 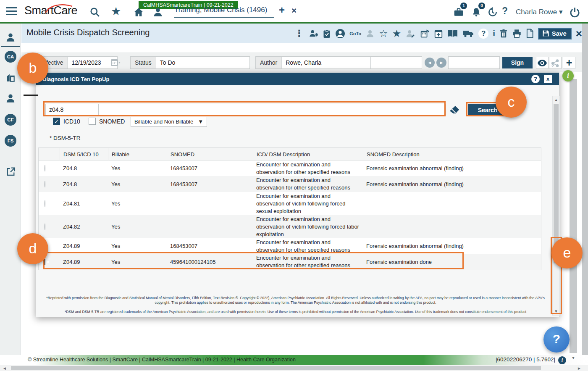 What do you see at coordinates (327, 34) in the screenshot?
I see `clipboard-check-icon` at bounding box center [327, 34].